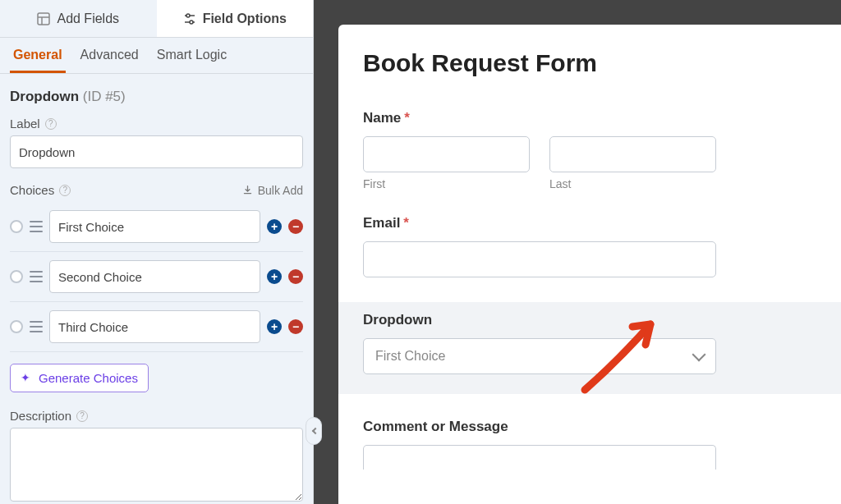 The height and width of the screenshot is (504, 841). Describe the element at coordinates (273, 190) in the screenshot. I see `bulk-add-link: Bulk Add` at that location.